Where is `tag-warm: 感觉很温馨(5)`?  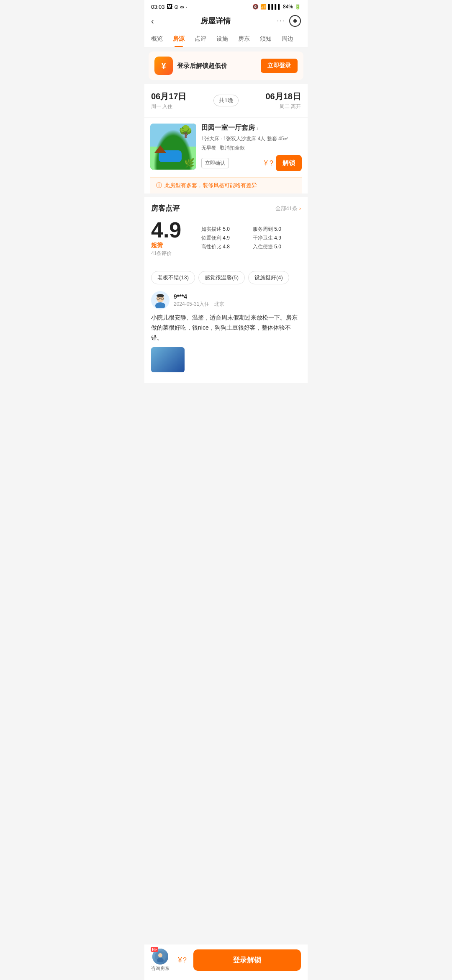
tag-warm: 感觉很温馨(5) is located at coordinates (222, 278).